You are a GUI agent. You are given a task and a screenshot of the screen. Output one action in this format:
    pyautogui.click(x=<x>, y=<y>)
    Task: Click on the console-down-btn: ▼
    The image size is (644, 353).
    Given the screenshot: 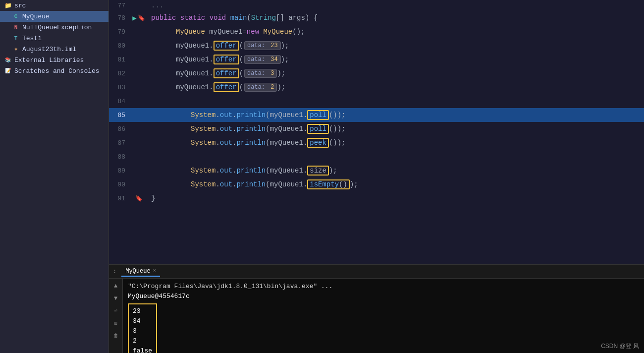 What is the action you would take?
    pyautogui.click(x=116, y=298)
    